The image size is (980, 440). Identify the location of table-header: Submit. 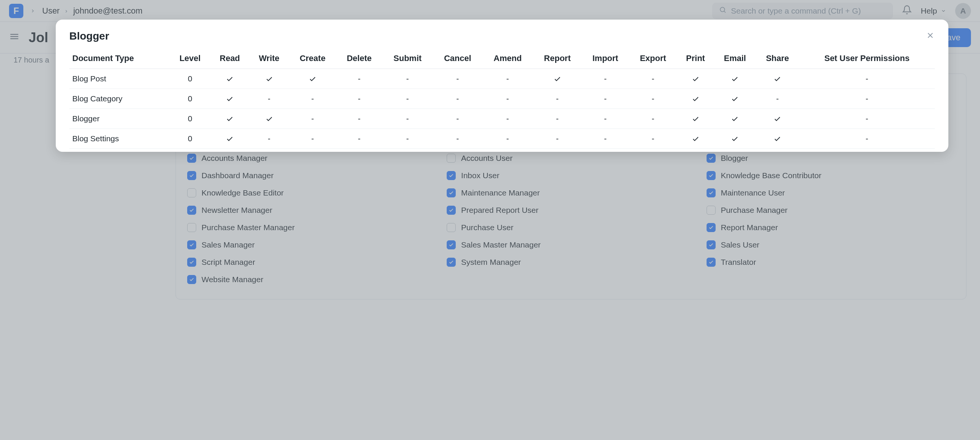
(408, 59).